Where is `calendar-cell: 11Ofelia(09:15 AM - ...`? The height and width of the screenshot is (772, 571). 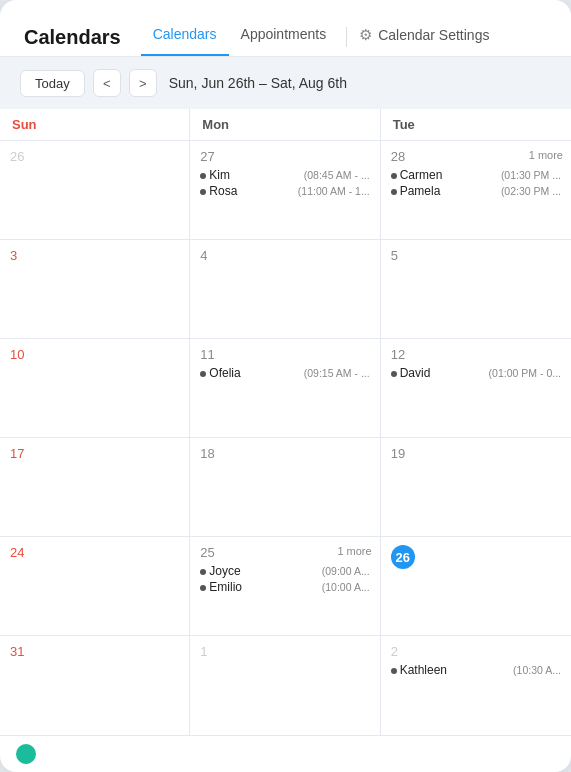 calendar-cell: 11Ofelia(09:15 AM - ... is located at coordinates (285, 388).